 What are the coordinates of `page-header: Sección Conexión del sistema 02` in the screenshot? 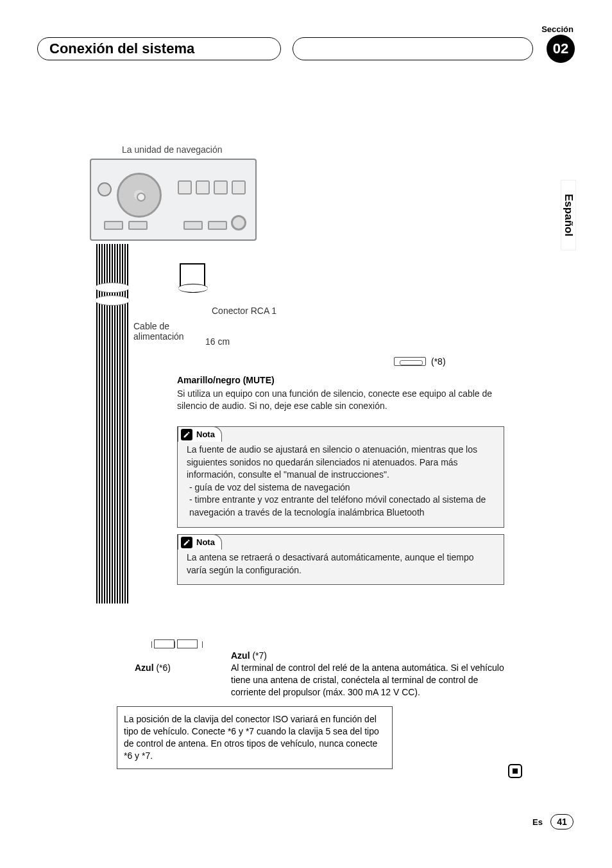 It's located at (306, 32).